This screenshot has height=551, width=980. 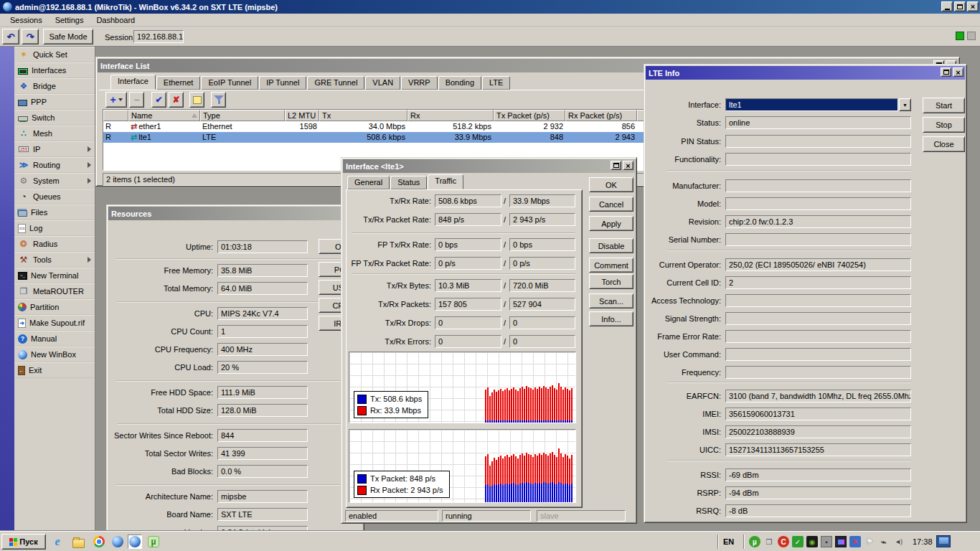 What do you see at coordinates (755, 542) in the screenshot?
I see `tray-utorrent-icon` at bounding box center [755, 542].